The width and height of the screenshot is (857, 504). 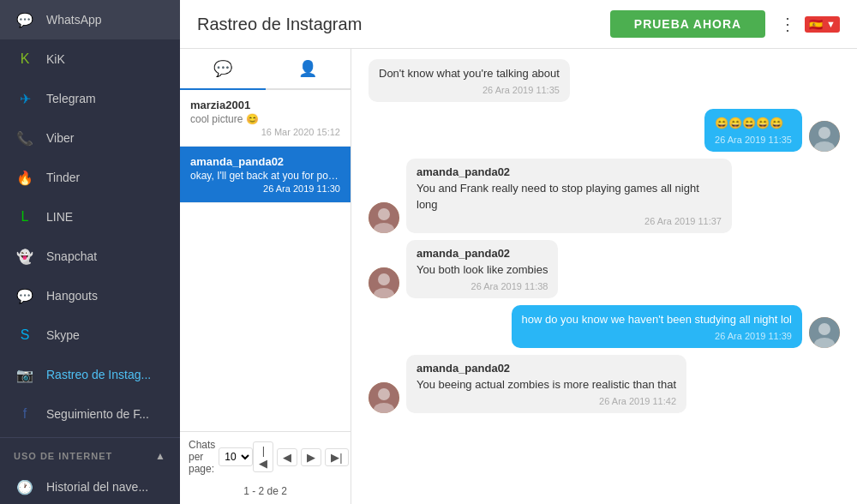 I want to click on line-icon: L, so click(x=25, y=217).